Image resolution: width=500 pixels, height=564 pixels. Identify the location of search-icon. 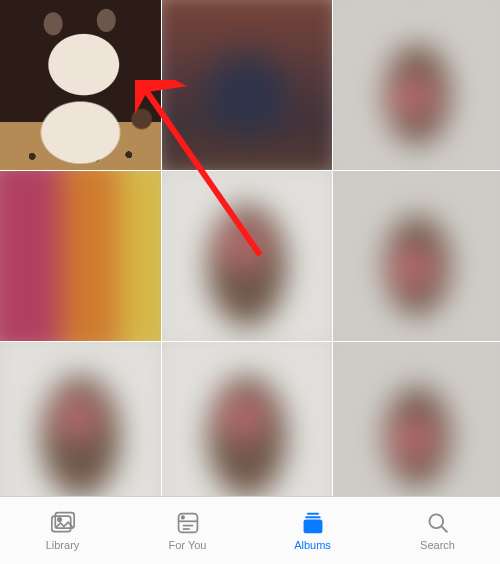
(438, 523).